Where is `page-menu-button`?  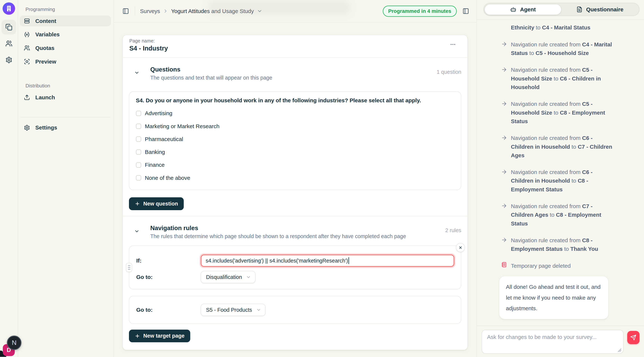 page-menu-button is located at coordinates (453, 44).